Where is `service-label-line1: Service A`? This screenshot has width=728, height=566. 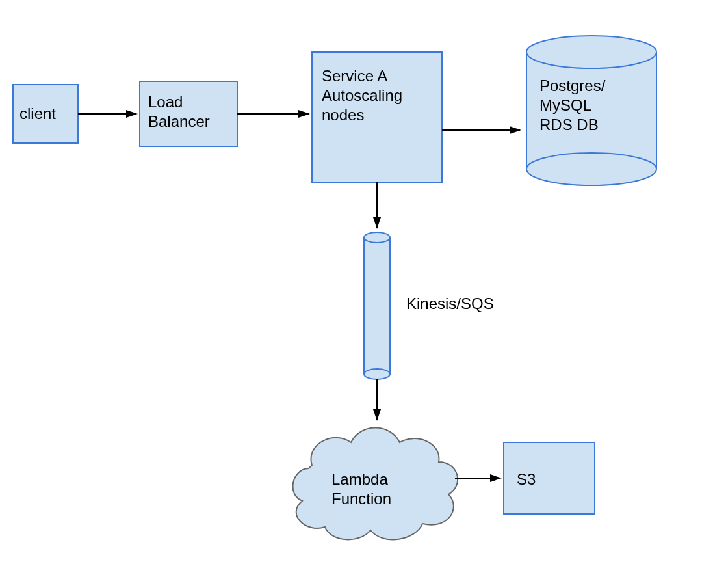
service-label-line1: Service A is located at coordinates (355, 75).